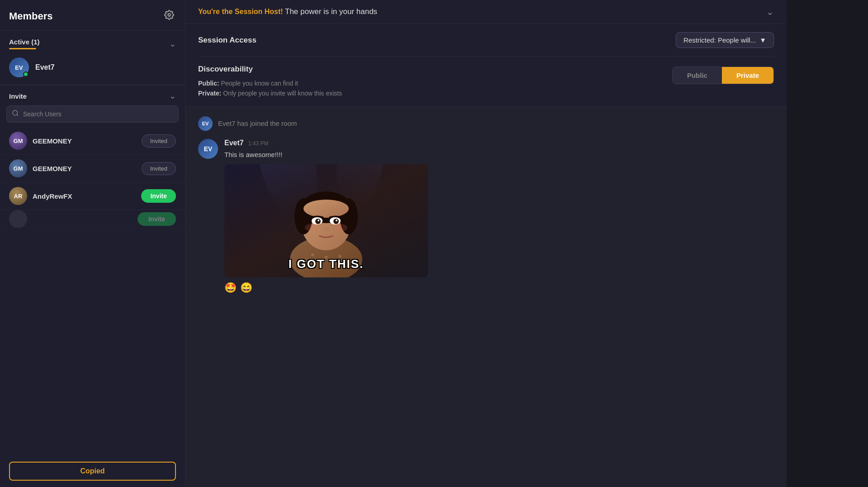 The width and height of the screenshot is (868, 487). What do you see at coordinates (326, 264) in the screenshot?
I see `meme-caption: I GOT THIS.` at bounding box center [326, 264].